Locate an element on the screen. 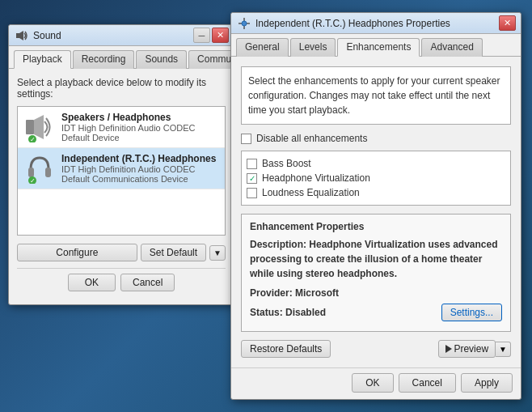 This screenshot has width=532, height=412. props-apply-button: Apply is located at coordinates (487, 383).